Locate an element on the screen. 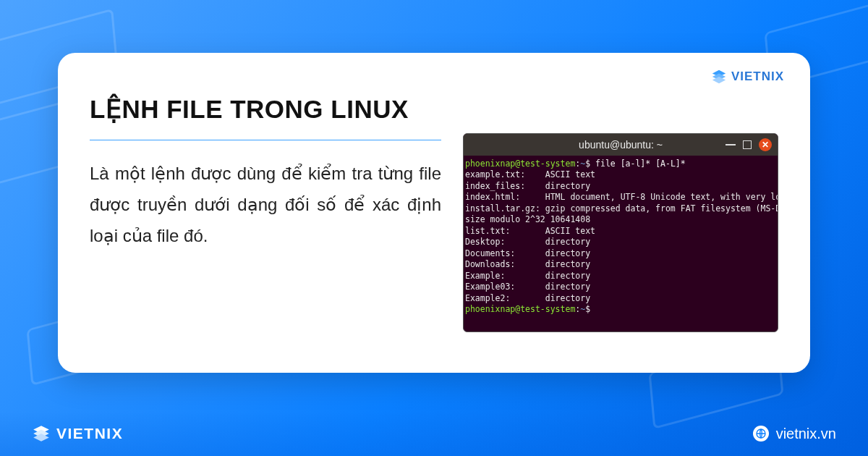  terminal-output-line: install.tar.gz: gzip compressed data, fr… is located at coordinates (621, 209).